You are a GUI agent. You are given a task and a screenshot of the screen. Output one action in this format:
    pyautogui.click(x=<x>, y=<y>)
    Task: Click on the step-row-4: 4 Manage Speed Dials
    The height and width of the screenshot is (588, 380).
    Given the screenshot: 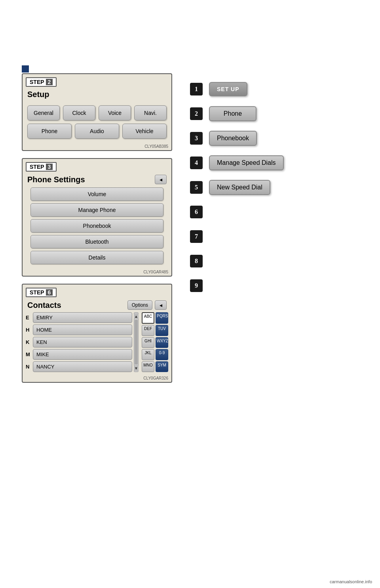 What is the action you would take?
    pyautogui.click(x=277, y=163)
    